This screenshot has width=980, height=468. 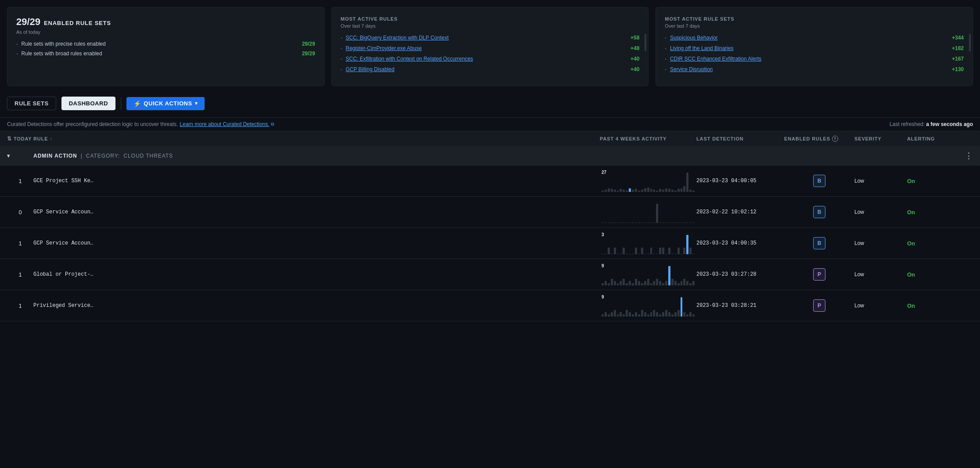 I want to click on rule-set-count: +130, so click(x=958, y=69).